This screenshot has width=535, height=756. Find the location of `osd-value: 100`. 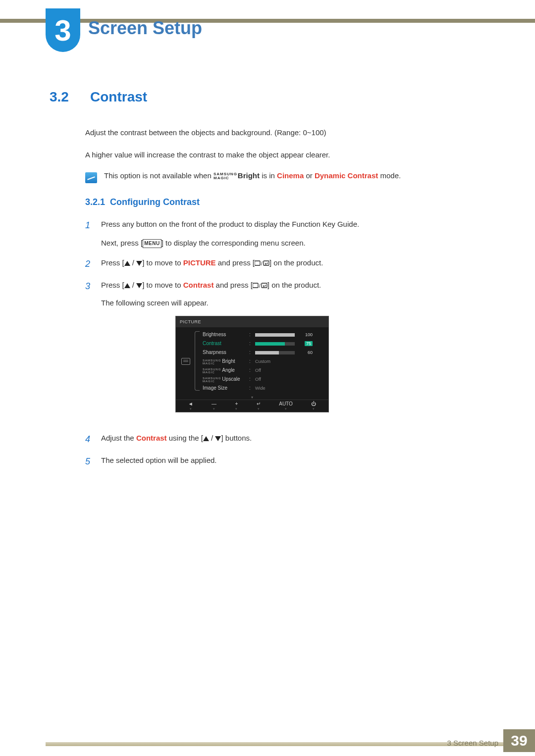

osd-value: 100 is located at coordinates (307, 335).